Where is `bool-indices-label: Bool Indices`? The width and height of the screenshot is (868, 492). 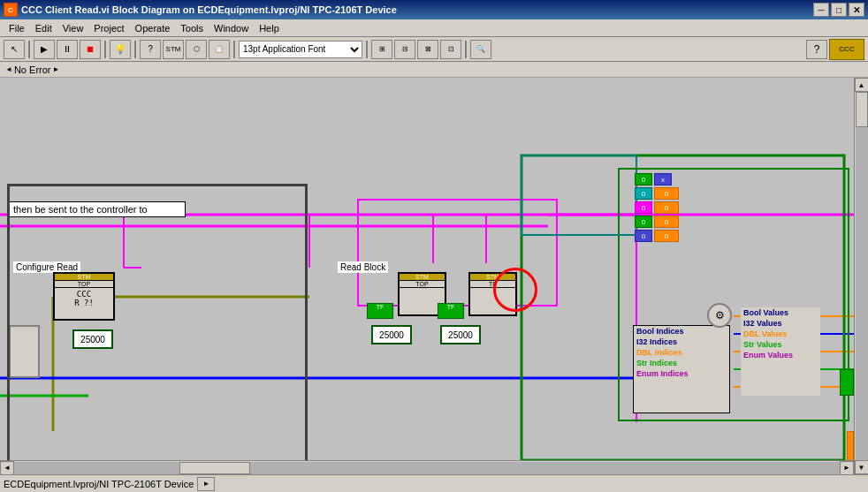
bool-indices-label: Bool Indices is located at coordinates (681, 331).